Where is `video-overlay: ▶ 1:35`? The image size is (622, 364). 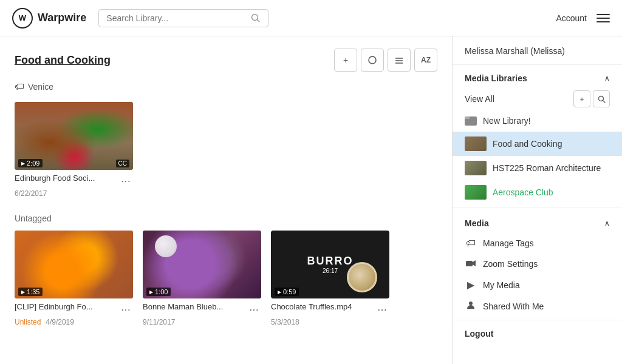
video-overlay: ▶ 1:35 is located at coordinates (74, 292).